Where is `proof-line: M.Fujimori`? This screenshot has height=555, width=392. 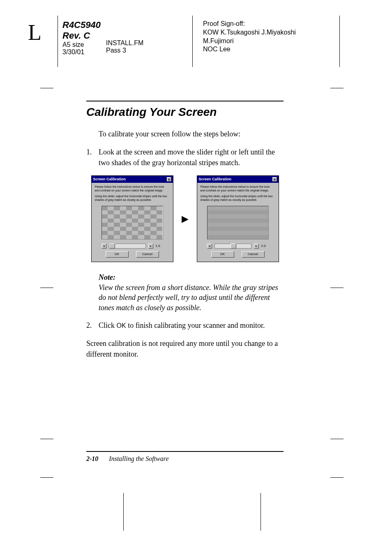 proof-line: M.Fujimori is located at coordinates (249, 41).